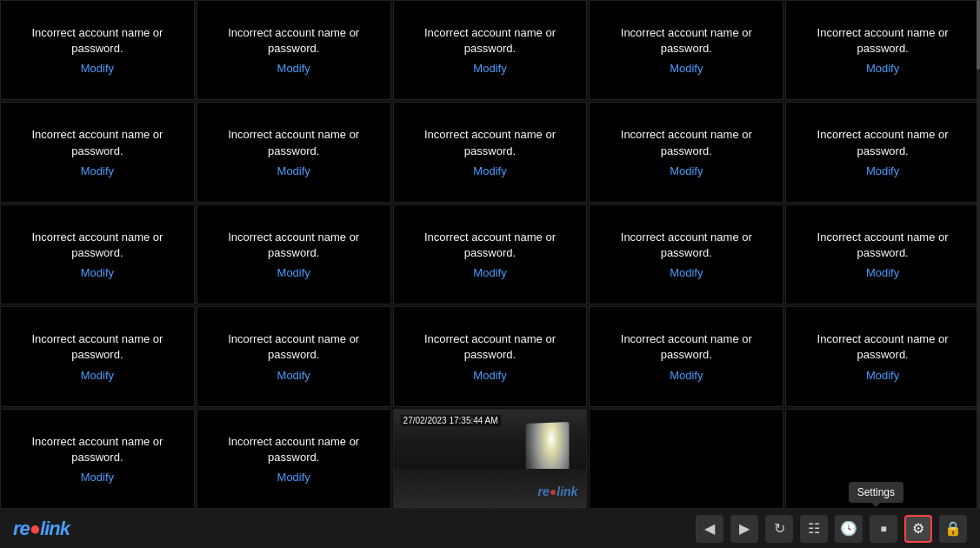 This screenshot has height=548, width=980. Describe the element at coordinates (849, 529) in the screenshot. I see `history-icon: 🕓` at that location.